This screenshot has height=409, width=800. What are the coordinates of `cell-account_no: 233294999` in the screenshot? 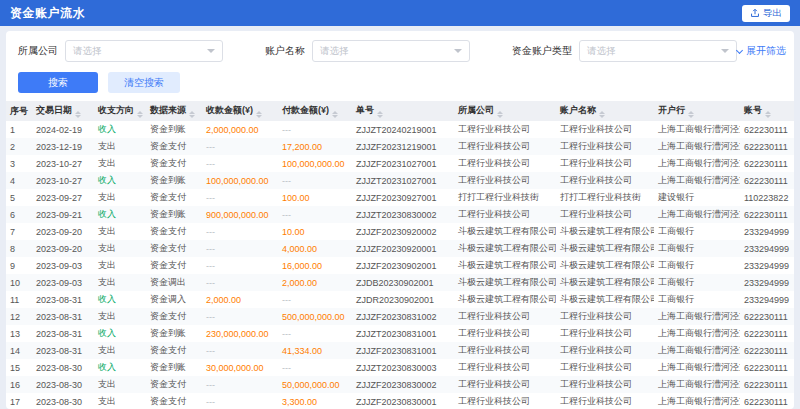 It's located at (767, 282).